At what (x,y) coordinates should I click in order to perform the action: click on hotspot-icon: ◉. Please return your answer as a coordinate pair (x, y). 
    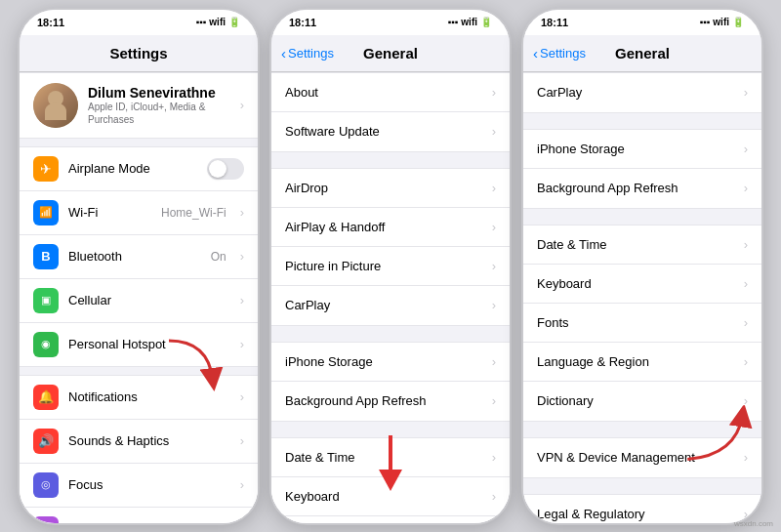
    Looking at the image, I should click on (46, 345).